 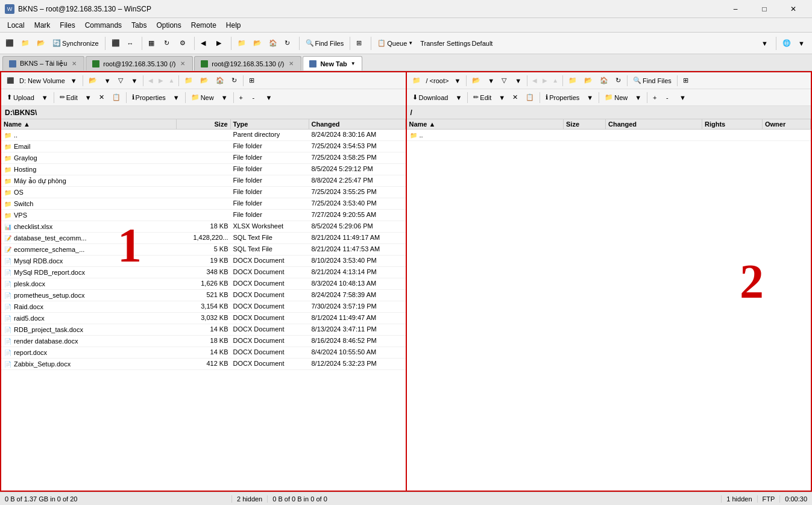 What do you see at coordinates (273, 43) in the screenshot?
I see `toolbar-icon13: 🏠` at bounding box center [273, 43].